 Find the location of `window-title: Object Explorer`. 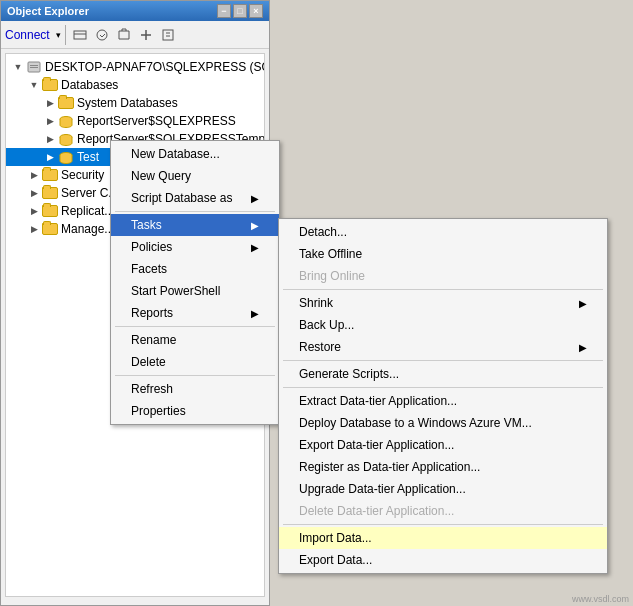

window-title: Object Explorer is located at coordinates (48, 11).